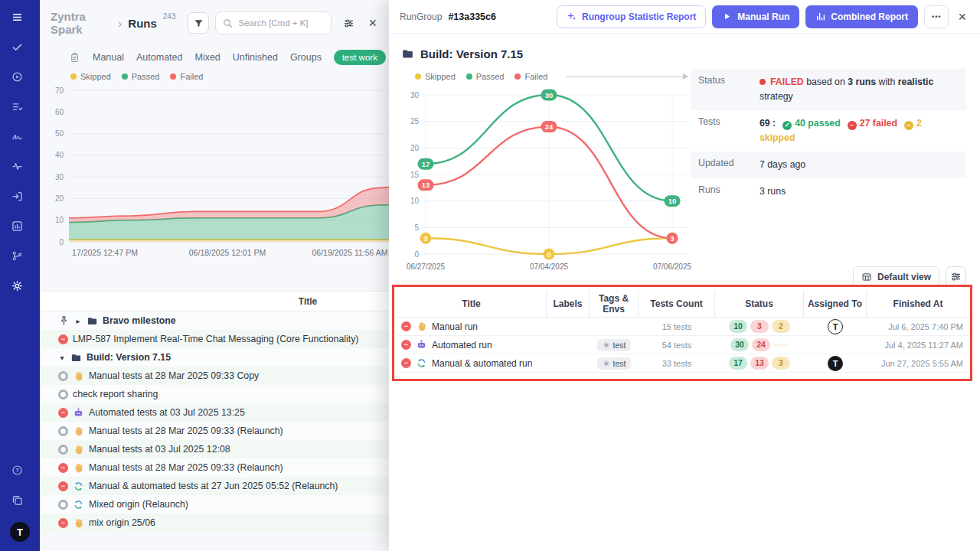 This screenshot has width=980, height=551. I want to click on button-label: Default view, so click(904, 277).